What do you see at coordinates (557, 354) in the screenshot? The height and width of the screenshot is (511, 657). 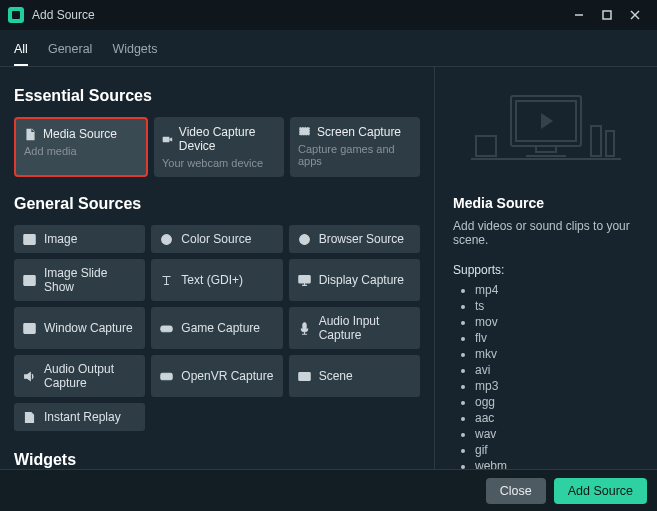 I see `support-format: mkv` at bounding box center [557, 354].